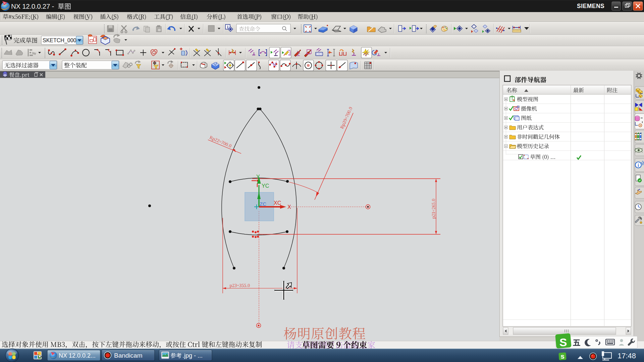 This screenshot has height=362, width=644. I want to click on svg-text: Bandicam, so click(128, 355).